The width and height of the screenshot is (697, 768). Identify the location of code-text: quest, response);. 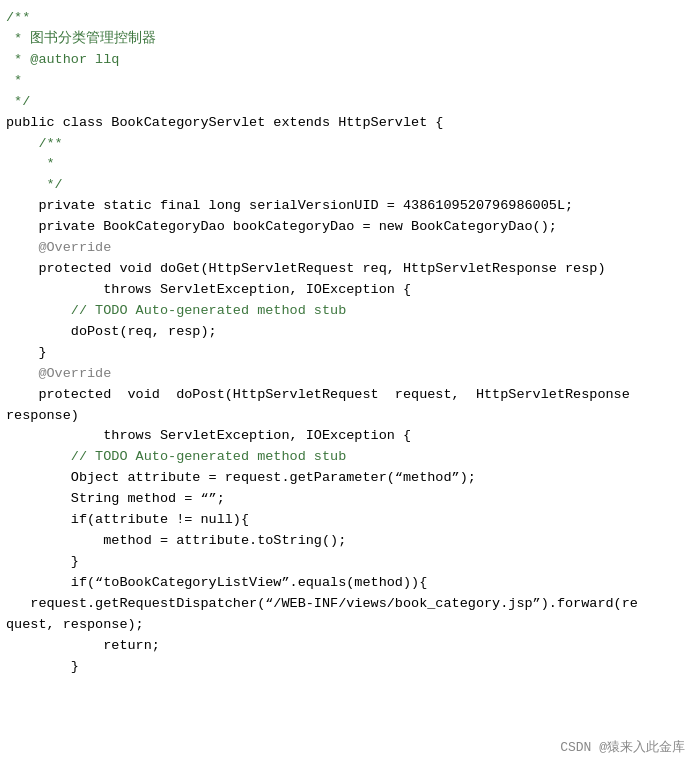
(75, 624).